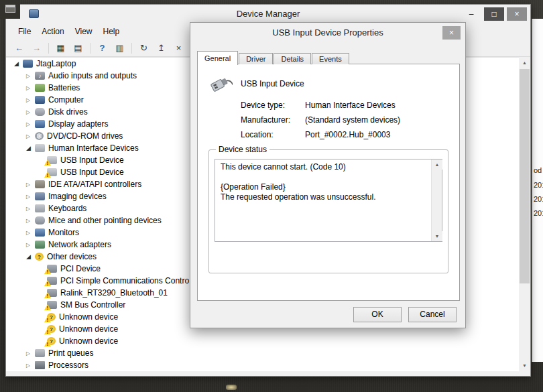 The width and height of the screenshot is (543, 392). Describe the element at coordinates (273, 105) in the screenshot. I see `field-label: Device type:` at that location.